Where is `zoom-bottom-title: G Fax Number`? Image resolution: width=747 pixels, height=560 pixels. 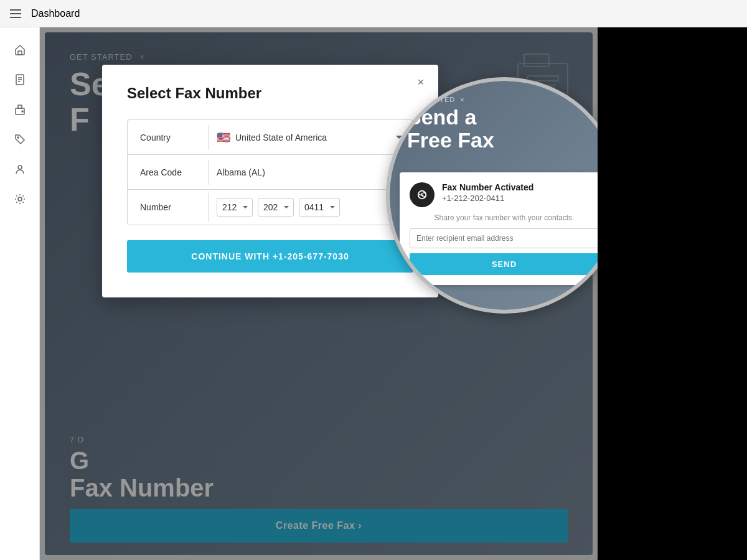
zoom-bottom-title: G Fax Number is located at coordinates (499, 306).